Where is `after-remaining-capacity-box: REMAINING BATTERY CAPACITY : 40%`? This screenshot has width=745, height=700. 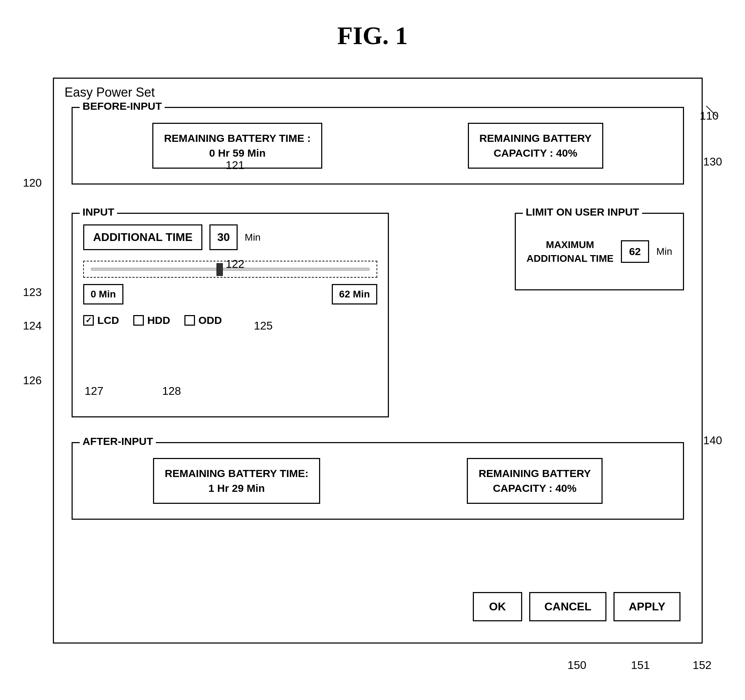
after-remaining-capacity-box: REMAINING BATTERY CAPACITY : 40% is located at coordinates (534, 481).